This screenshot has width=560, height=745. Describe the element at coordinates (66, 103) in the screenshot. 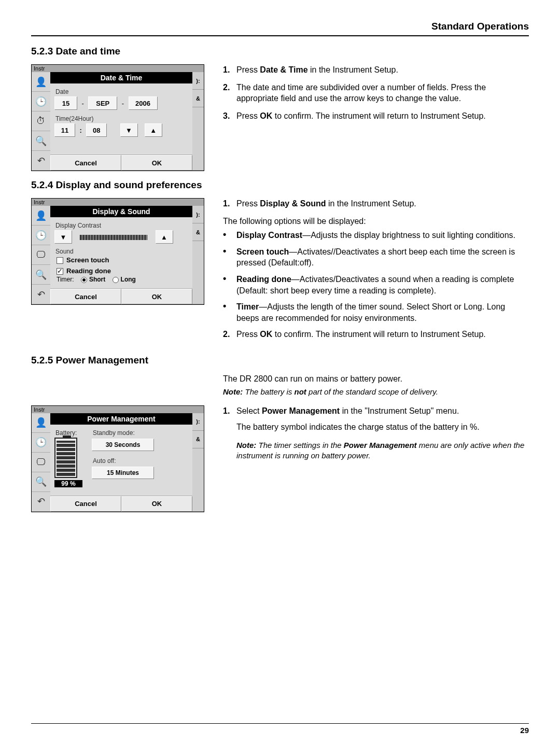

I see `date-day-field: 15` at that location.